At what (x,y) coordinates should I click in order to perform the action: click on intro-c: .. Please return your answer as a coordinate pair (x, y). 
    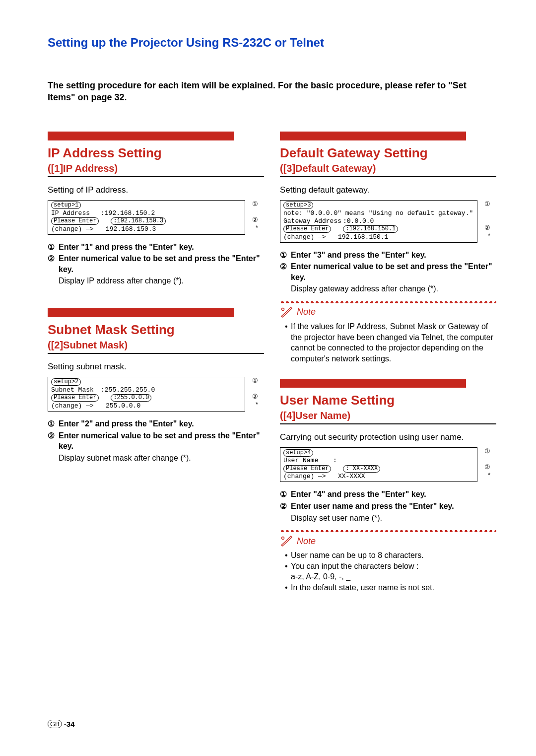
    Looking at the image, I should click on (126, 97).